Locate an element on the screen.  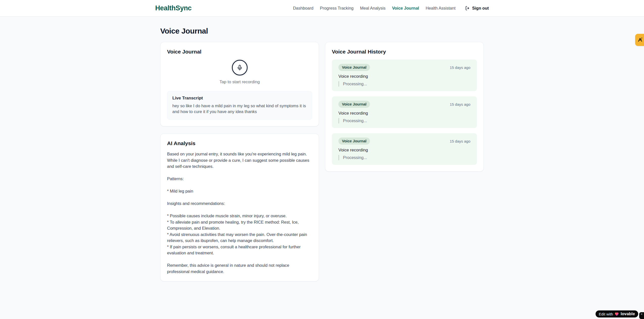
nav-item-meal-analysis: Meal Analysis is located at coordinates (373, 8).